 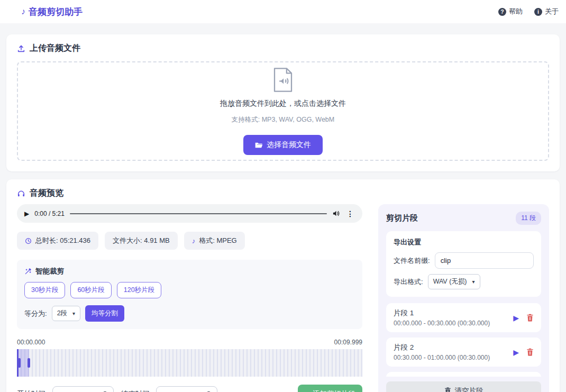 What do you see at coordinates (442, 313) in the screenshot?
I see `segment-name: 片段 1` at bounding box center [442, 313].